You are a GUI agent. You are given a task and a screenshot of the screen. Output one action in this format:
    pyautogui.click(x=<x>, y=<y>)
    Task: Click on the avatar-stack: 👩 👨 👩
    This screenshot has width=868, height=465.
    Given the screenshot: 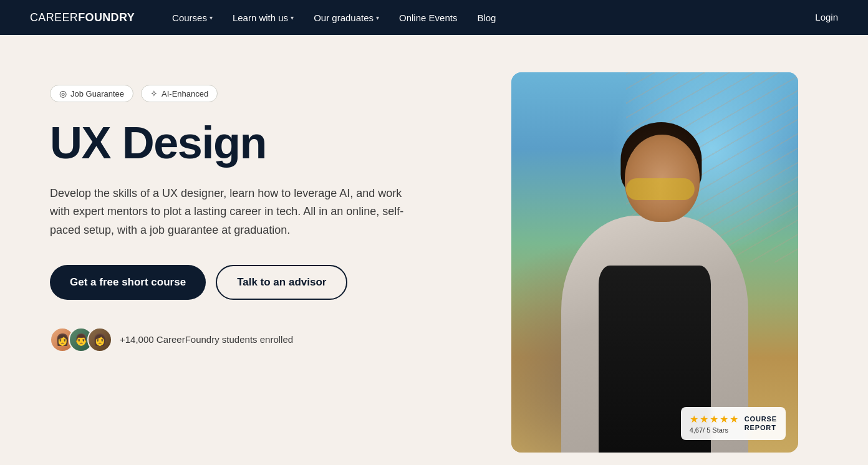 What is the action you would take?
    pyautogui.click(x=81, y=340)
    